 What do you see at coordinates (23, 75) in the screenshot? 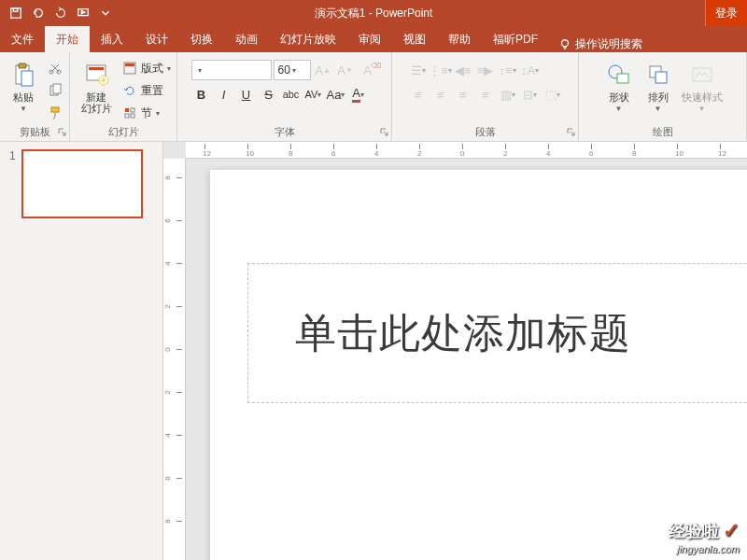
I see `paste-icon` at bounding box center [23, 75].